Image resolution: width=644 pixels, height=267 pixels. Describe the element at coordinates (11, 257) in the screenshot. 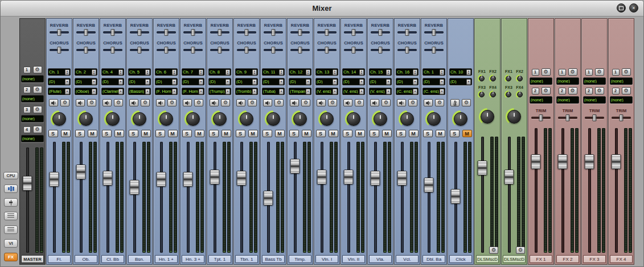

I see `fx-button: FX` at that location.